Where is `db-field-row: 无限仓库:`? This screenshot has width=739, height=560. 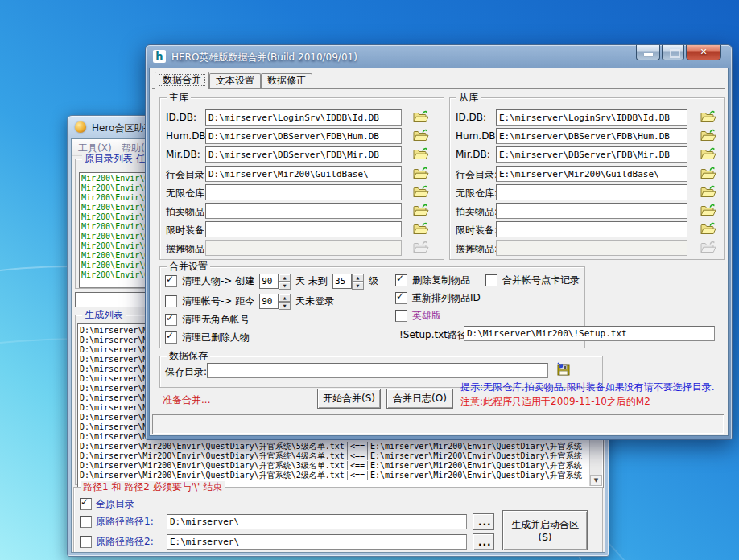 db-field-row: 无限仓库: is located at coordinates (302, 193).